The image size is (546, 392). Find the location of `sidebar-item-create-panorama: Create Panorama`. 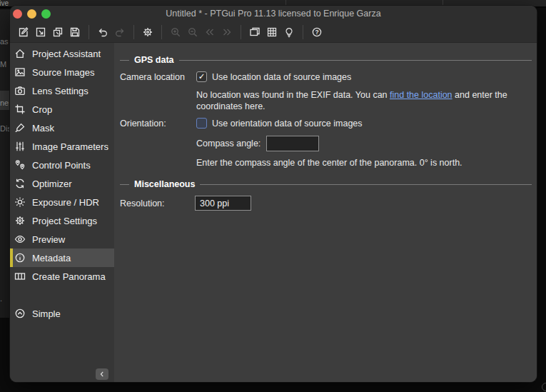

sidebar-item-create-panorama: Create Panorama is located at coordinates (62, 276).